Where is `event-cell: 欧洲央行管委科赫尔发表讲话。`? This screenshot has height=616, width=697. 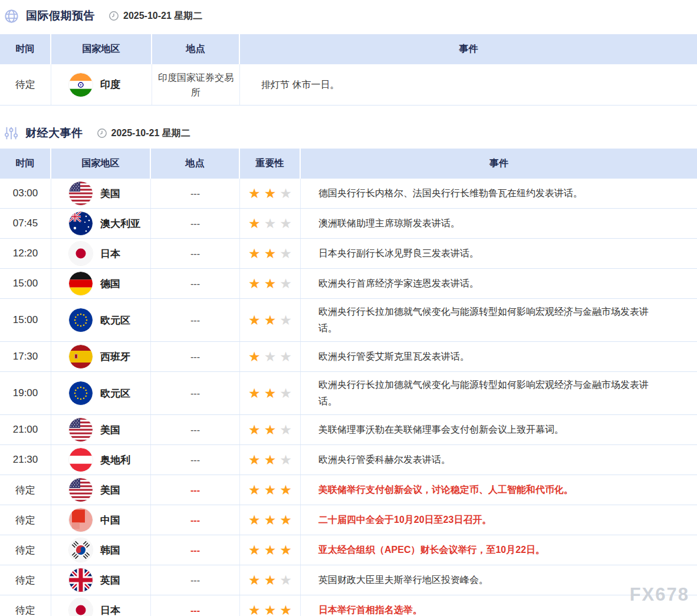 event-cell: 欧洲央行管委科赫尔发表讲话。 is located at coordinates (499, 460).